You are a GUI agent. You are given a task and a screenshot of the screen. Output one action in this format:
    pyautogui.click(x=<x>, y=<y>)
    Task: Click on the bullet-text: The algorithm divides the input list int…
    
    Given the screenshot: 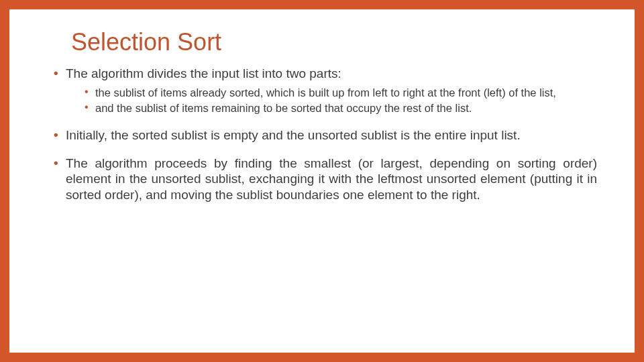 What is the action you would take?
    pyautogui.click(x=204, y=74)
    